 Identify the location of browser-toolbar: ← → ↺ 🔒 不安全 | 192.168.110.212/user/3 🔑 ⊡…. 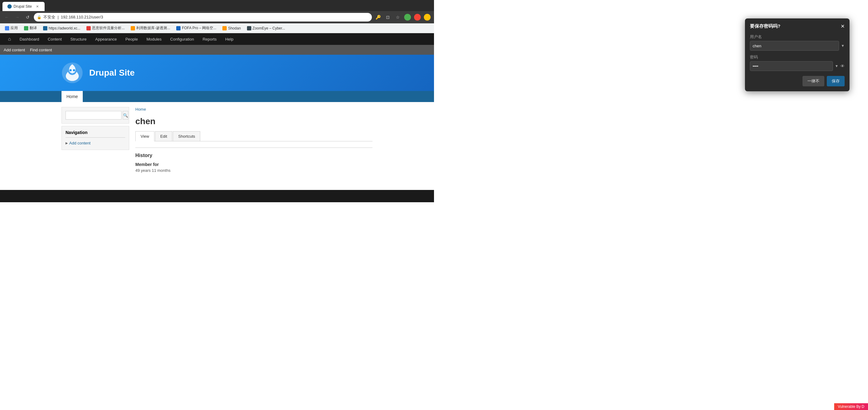
(217, 17).